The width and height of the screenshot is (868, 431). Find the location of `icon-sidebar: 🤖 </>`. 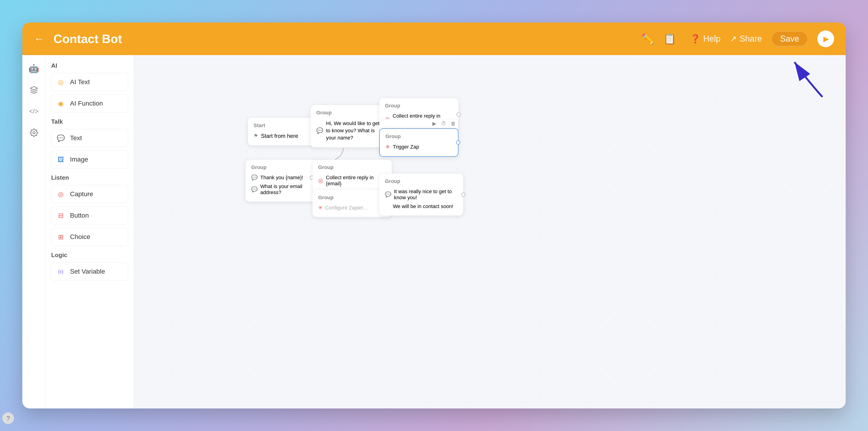

icon-sidebar: 🤖 </> is located at coordinates (34, 232).